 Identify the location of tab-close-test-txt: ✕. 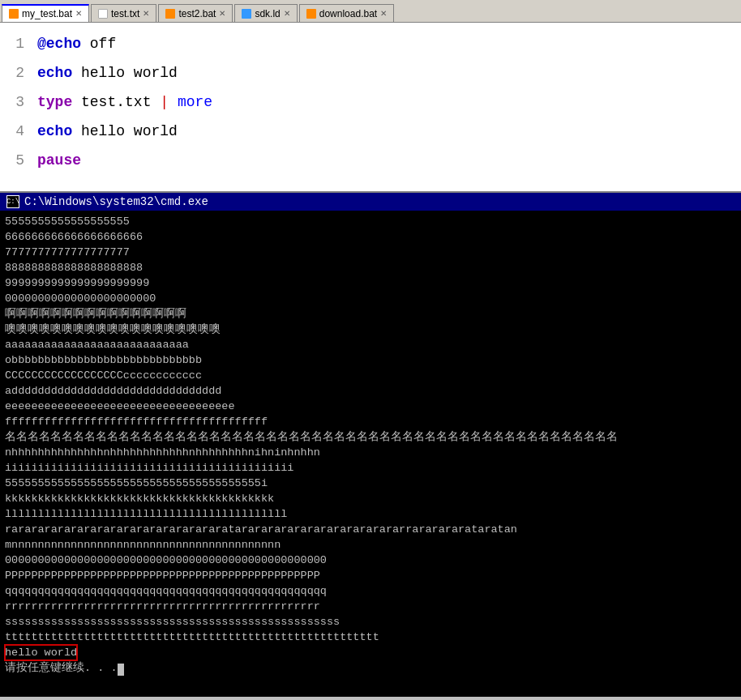
(146, 13).